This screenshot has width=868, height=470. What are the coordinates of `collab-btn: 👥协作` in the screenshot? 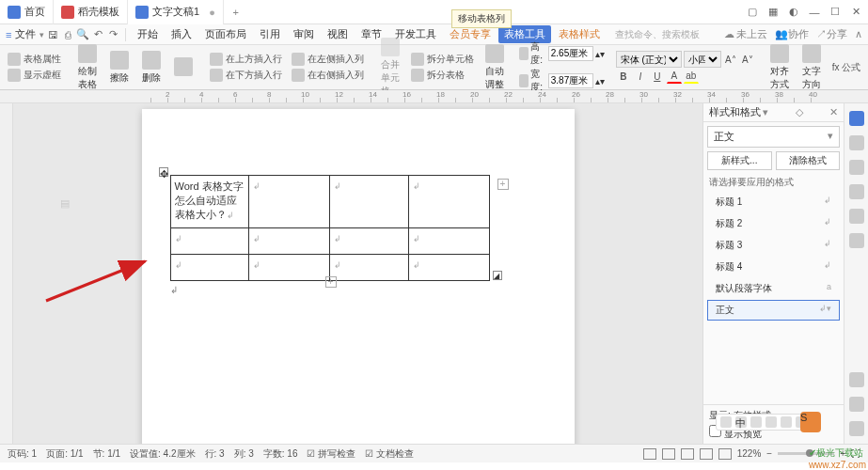 It's located at (792, 34).